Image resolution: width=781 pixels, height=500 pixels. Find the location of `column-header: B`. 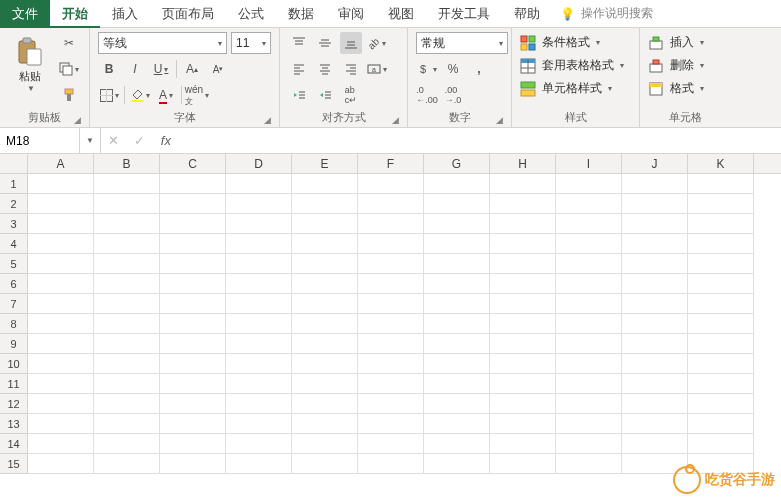

column-header: B is located at coordinates (127, 164).